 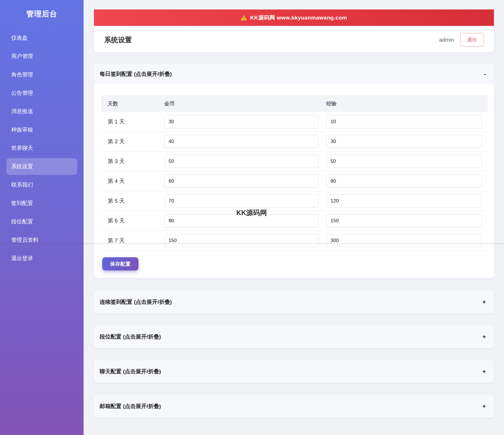 What do you see at coordinates (472, 40) in the screenshot?
I see `logout-button: 退出` at bounding box center [472, 40].